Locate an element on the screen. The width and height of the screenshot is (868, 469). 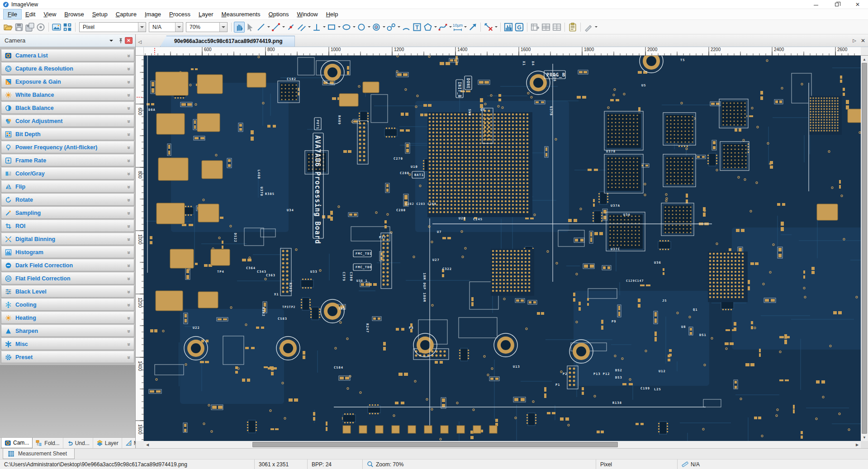
scale-bar-button: 10µm is located at coordinates (458, 27).